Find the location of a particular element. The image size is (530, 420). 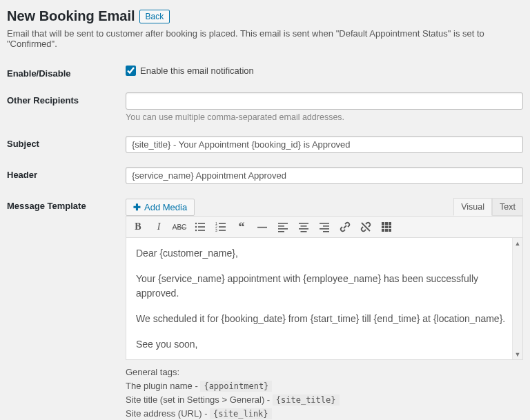

enable-label: Enable/Disable is located at coordinates (66, 72).